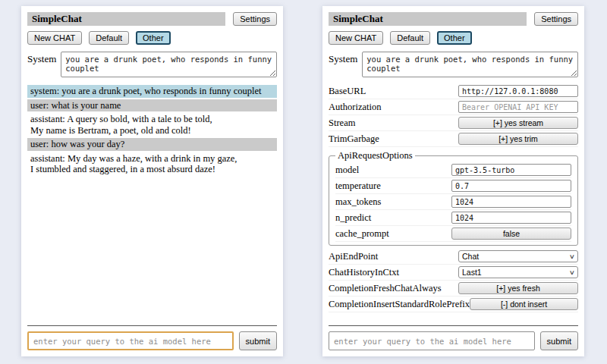  What do you see at coordinates (348, 170) in the screenshot?
I see `setting-label: model` at bounding box center [348, 170].